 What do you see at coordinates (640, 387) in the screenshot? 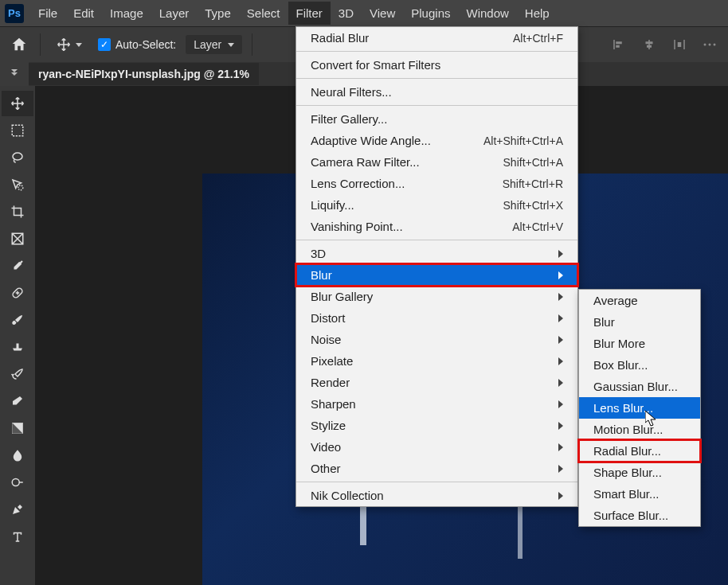
I see `submenu-item-gaussian-blur: Gaussian Blur...` at bounding box center [640, 387].